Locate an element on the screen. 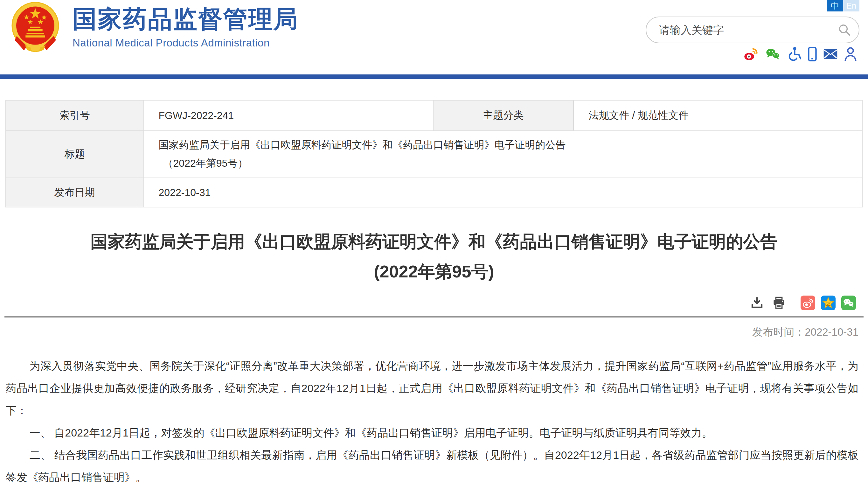 The image size is (868, 489). site-subtitle: National Medical Products Administration is located at coordinates (185, 43).